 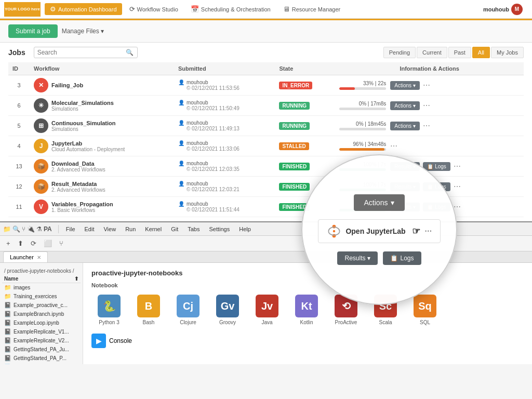 I want to click on logs-btn: 📋 Logs, so click(x=436, y=166).